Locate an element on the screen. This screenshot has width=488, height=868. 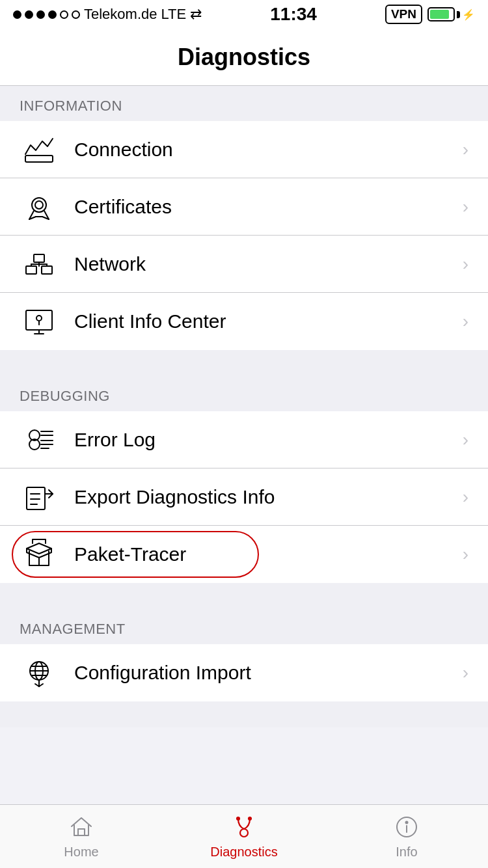
section-header-management: MANAGEMENT is located at coordinates (244, 627).